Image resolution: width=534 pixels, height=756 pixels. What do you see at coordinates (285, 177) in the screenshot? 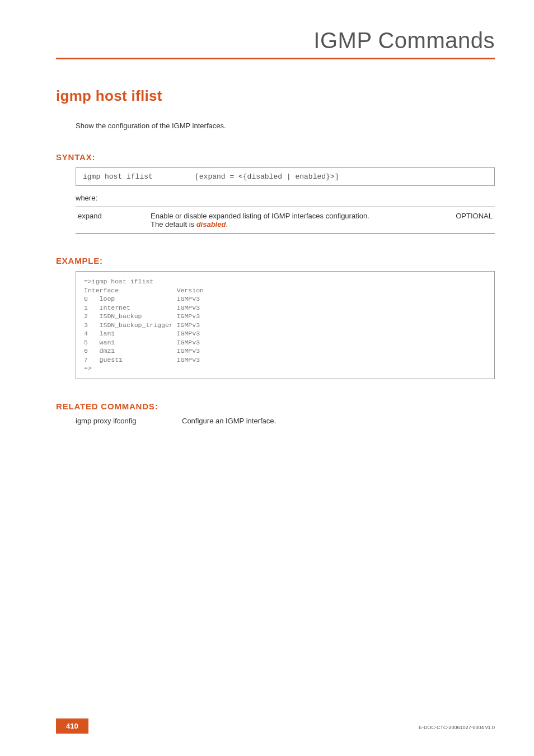
I see `syntax-box: igmp host iflist [expand = <{disabled | …` at bounding box center [285, 177].